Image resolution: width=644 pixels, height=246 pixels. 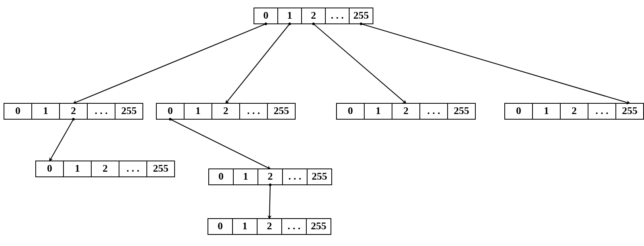 What do you see at coordinates (270, 177) in the screenshot?
I see `array-node-l3b: 012. . .255` at bounding box center [270, 177].